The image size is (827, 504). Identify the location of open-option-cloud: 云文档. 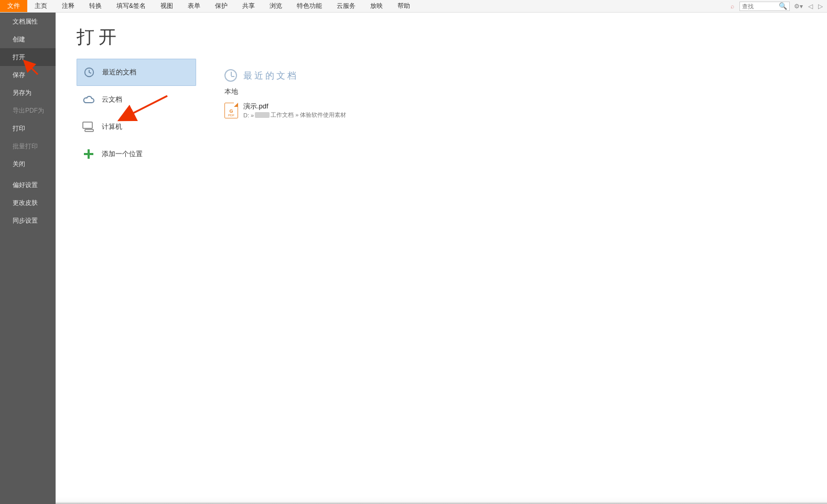
(136, 100).